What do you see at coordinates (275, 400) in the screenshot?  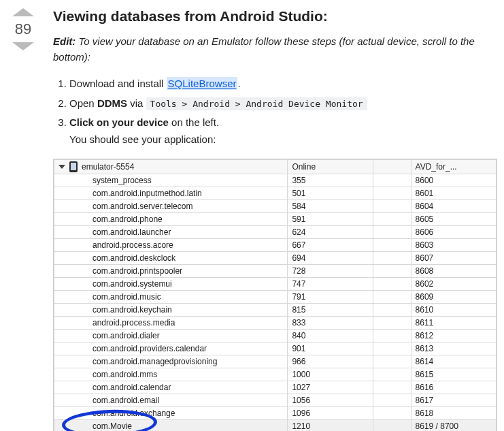 I see `table-row: com.android.email10568617` at bounding box center [275, 400].